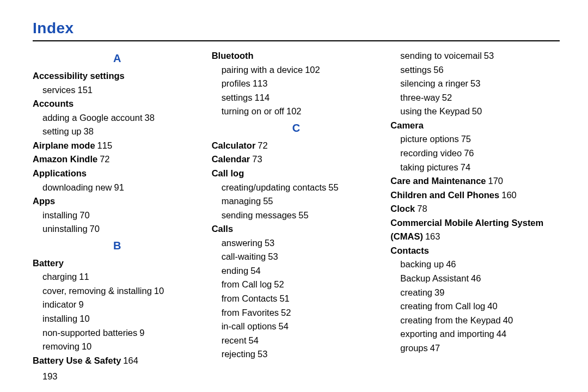 This screenshot has width=588, height=392. I want to click on page-ref: 38, so click(149, 118).